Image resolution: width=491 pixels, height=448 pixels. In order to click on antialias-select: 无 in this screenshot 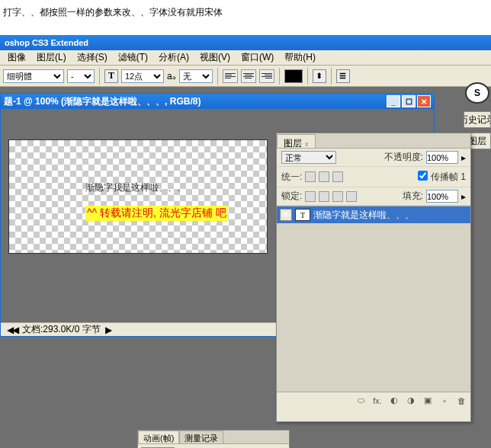, I will do `click(196, 76)`.